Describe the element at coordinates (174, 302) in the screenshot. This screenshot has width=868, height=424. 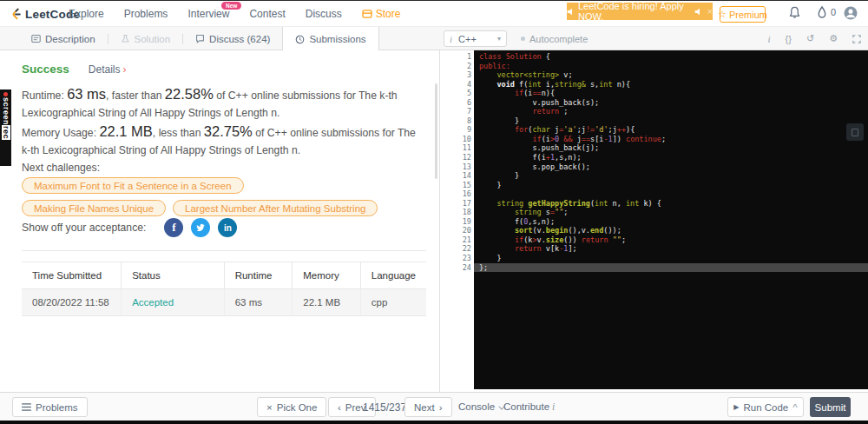
I see `table-cell-status: Accepted` at that location.